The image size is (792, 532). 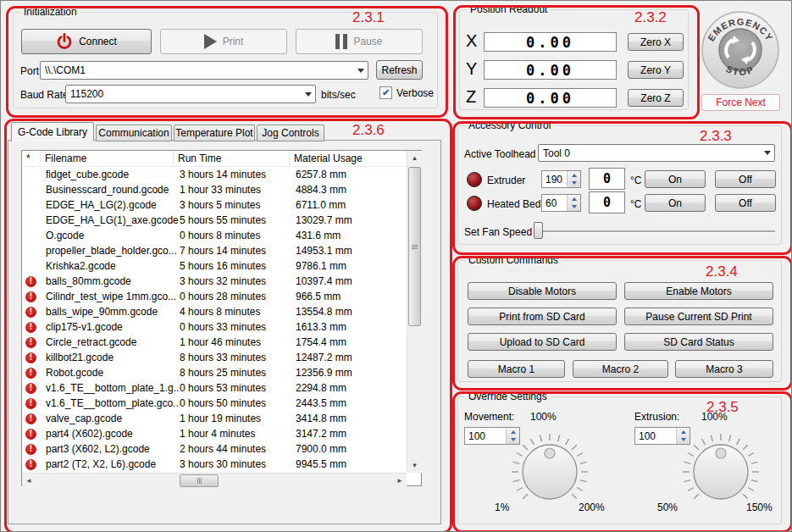 I want to click on extrusion-knob, so click(x=721, y=472).